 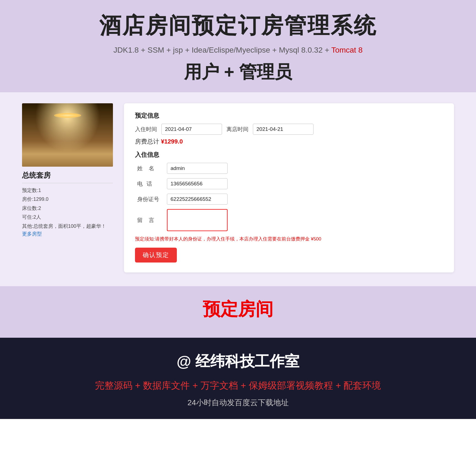 I want to click on tech-stack-prefix: JDK1.8 + SSM + jsp + Idea/Eclispe/Myecli…, so click(x=223, y=50).